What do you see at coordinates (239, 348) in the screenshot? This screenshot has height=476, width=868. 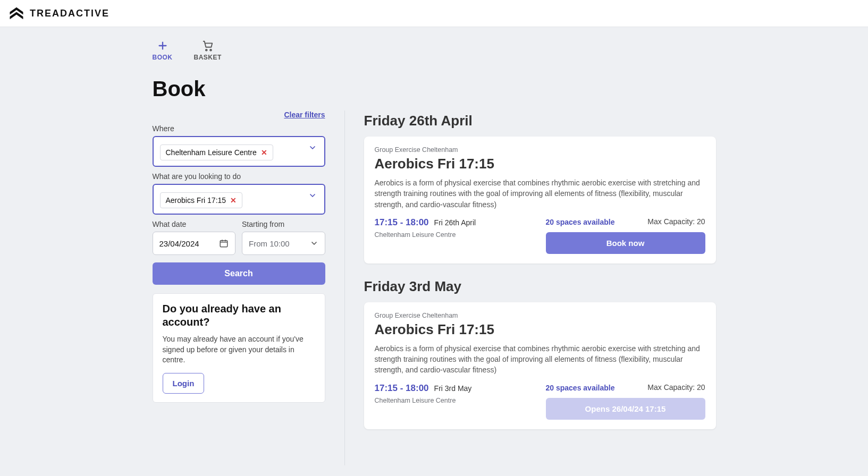 I see `account-card: Do you already have an account? You may …` at bounding box center [239, 348].